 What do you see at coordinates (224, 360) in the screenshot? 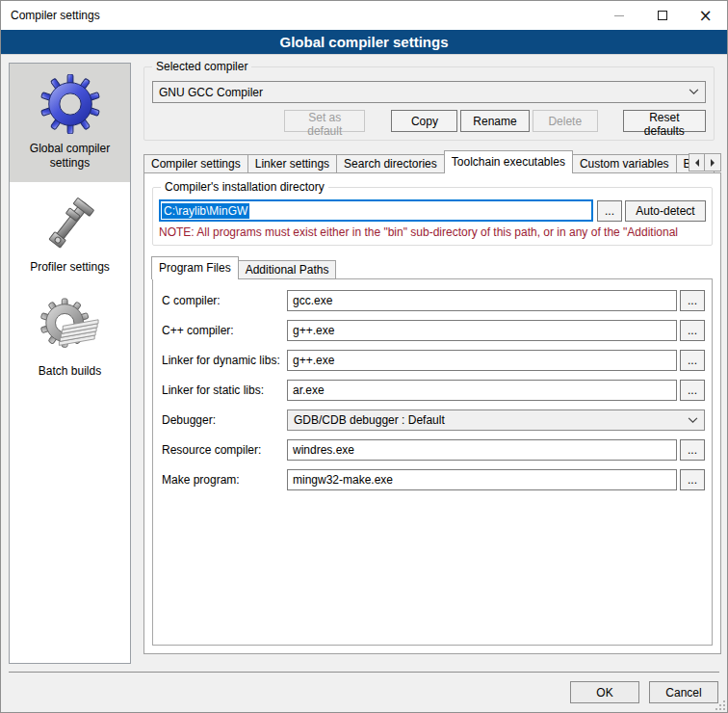
I see `dynamic-linker-label: Linker for dynamic libs:` at bounding box center [224, 360].